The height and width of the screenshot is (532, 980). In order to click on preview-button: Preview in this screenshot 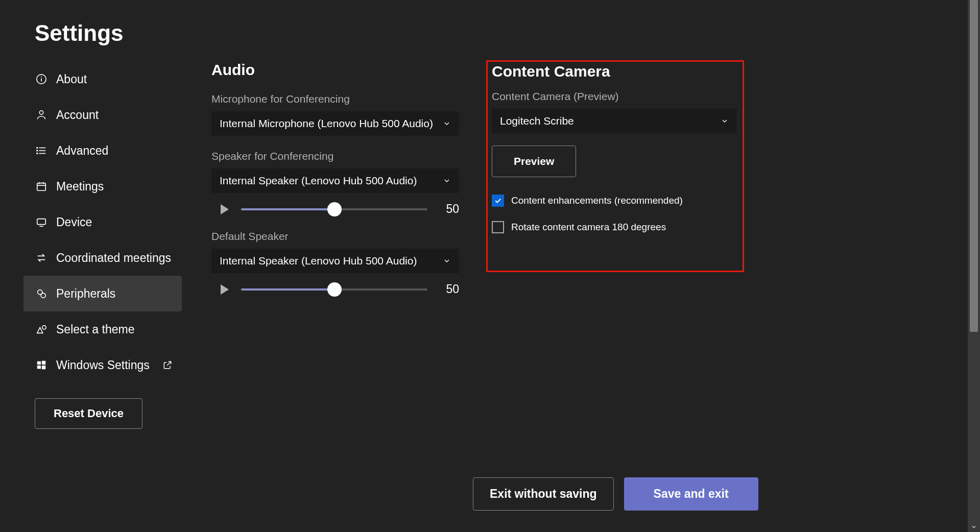, I will do `click(534, 161)`.